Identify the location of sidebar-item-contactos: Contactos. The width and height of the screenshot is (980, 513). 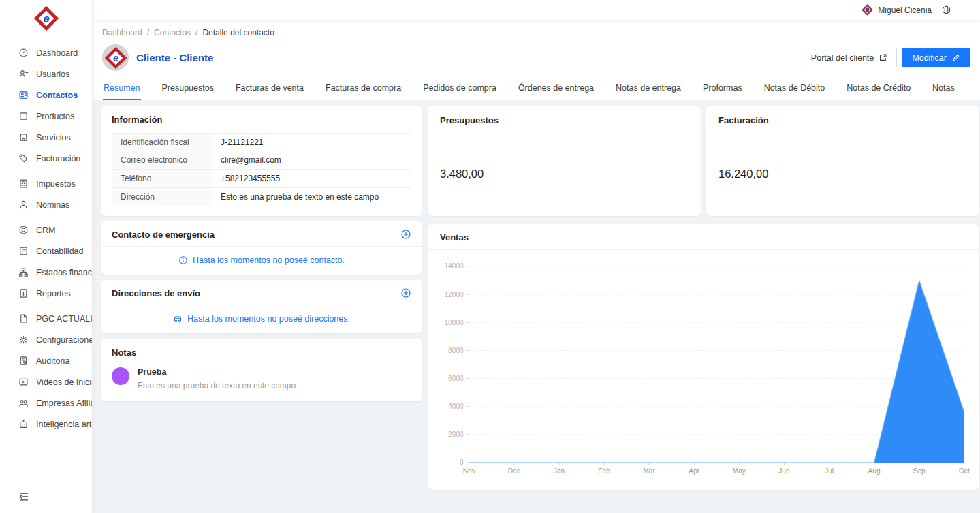
(46, 95).